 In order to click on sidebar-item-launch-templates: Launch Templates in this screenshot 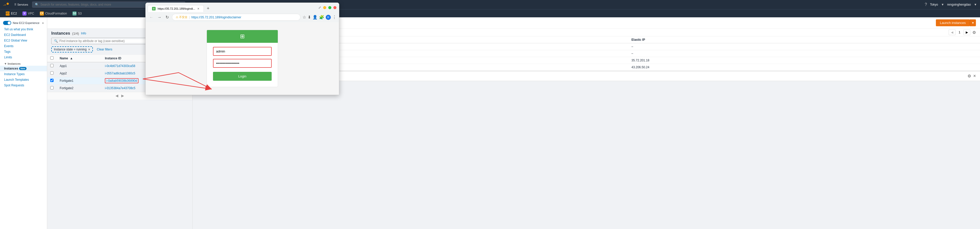, I will do `click(24, 80)`.